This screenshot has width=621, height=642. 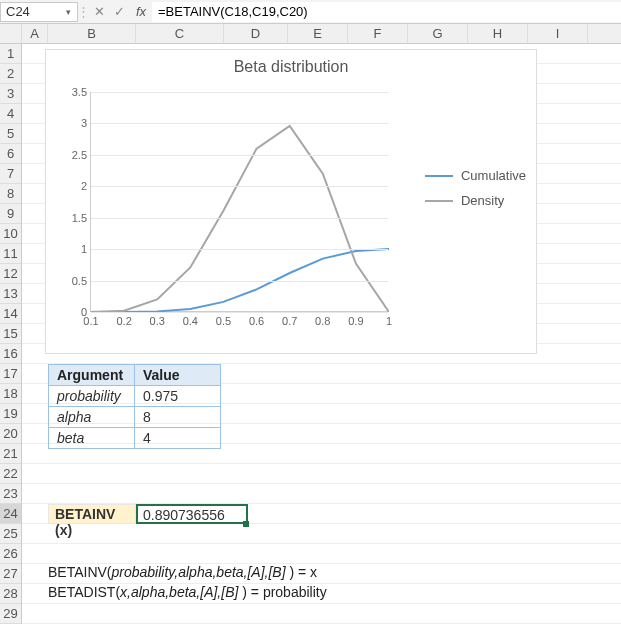 I want to click on col-header: F, so click(x=378, y=34).